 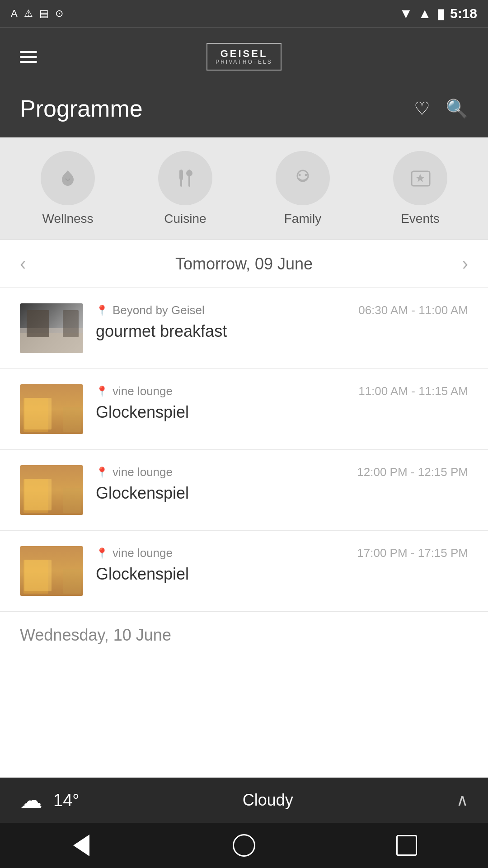 I want to click on category-events: Events, so click(x=420, y=189).